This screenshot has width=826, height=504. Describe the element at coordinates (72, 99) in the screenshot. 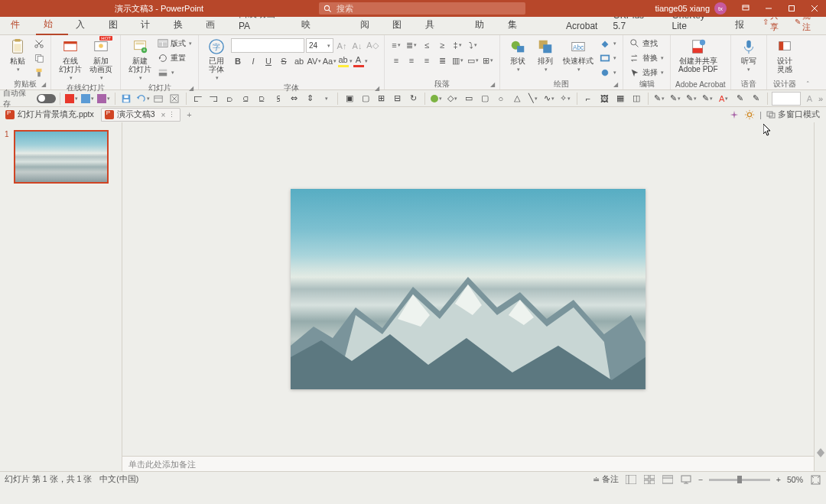

I see `qat-color1: ▾` at that location.